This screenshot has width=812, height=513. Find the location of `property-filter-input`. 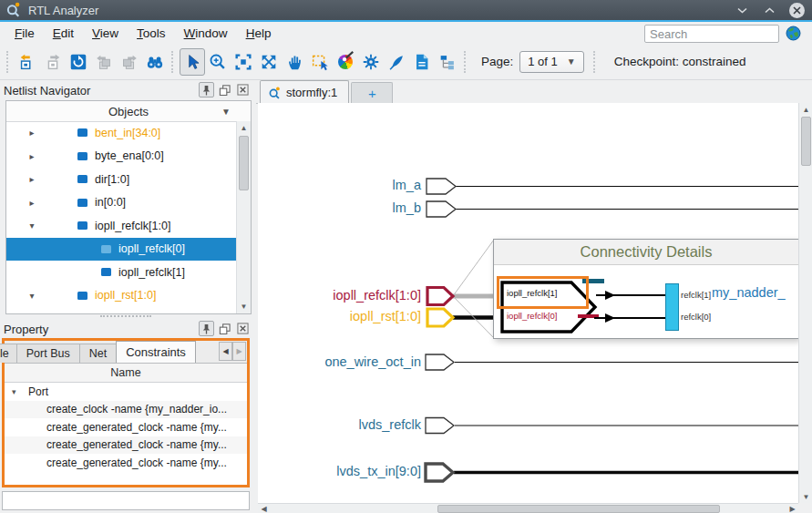

property-filter-input is located at coordinates (126, 501).